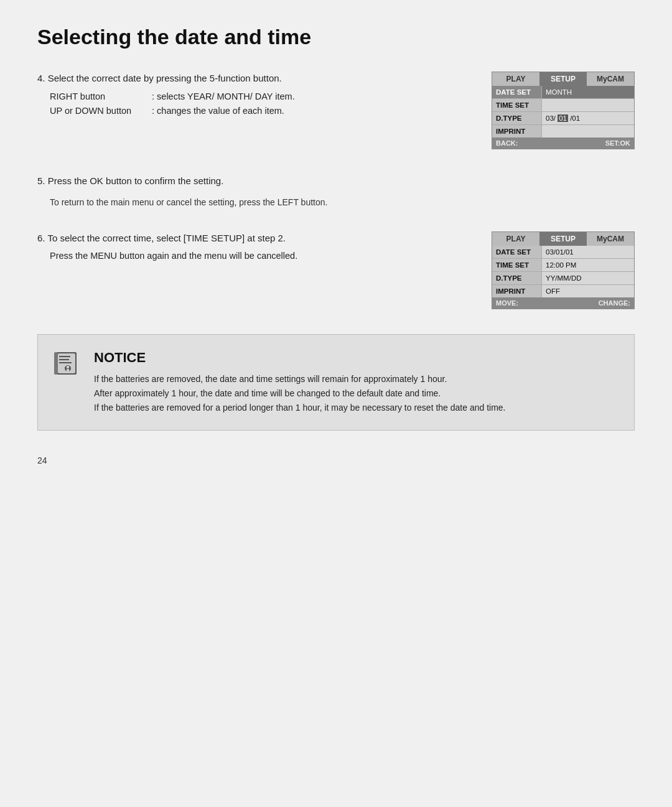  What do you see at coordinates (516, 239) in the screenshot?
I see `cam2-tab-play: PLAY` at bounding box center [516, 239].